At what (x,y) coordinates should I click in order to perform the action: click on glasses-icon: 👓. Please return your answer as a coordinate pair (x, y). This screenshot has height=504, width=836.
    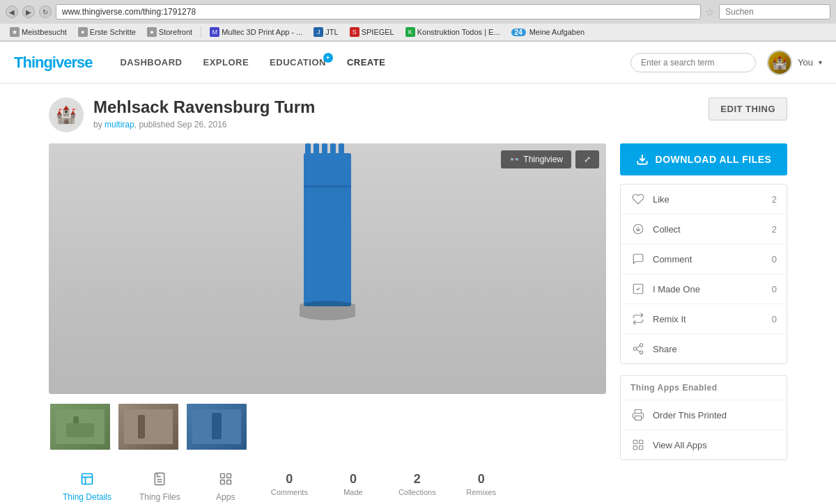
    Looking at the image, I should click on (514, 159).